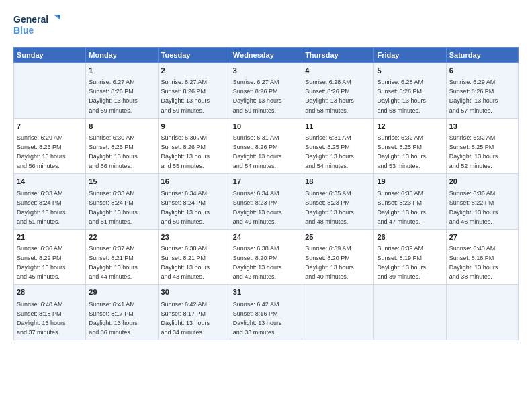 Image resolution: width=532 pixels, height=411 pixels. Describe the element at coordinates (482, 257) in the screenshot. I see `calendar-cell: 27Sunrise: 6:40 AM Sunset: 8:18 PM Dayli…` at that location.